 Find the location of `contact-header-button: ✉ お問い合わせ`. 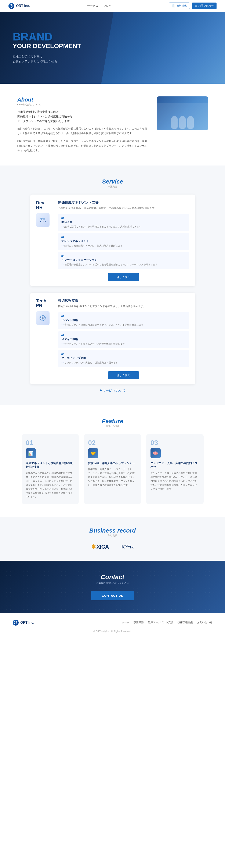

contact-header-button: ✉ お問い合わせ is located at coordinates (204, 6).